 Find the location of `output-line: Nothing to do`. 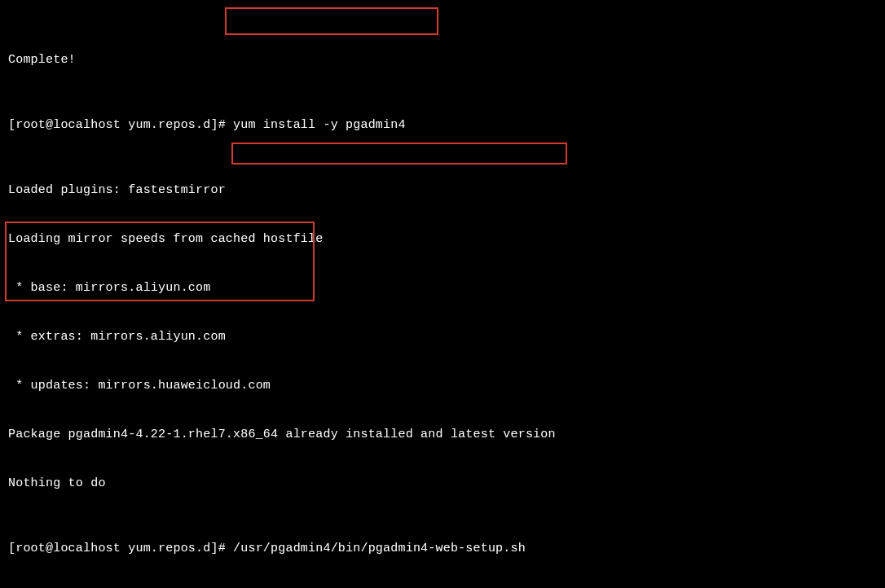

output-line: Nothing to do is located at coordinates (442, 484).